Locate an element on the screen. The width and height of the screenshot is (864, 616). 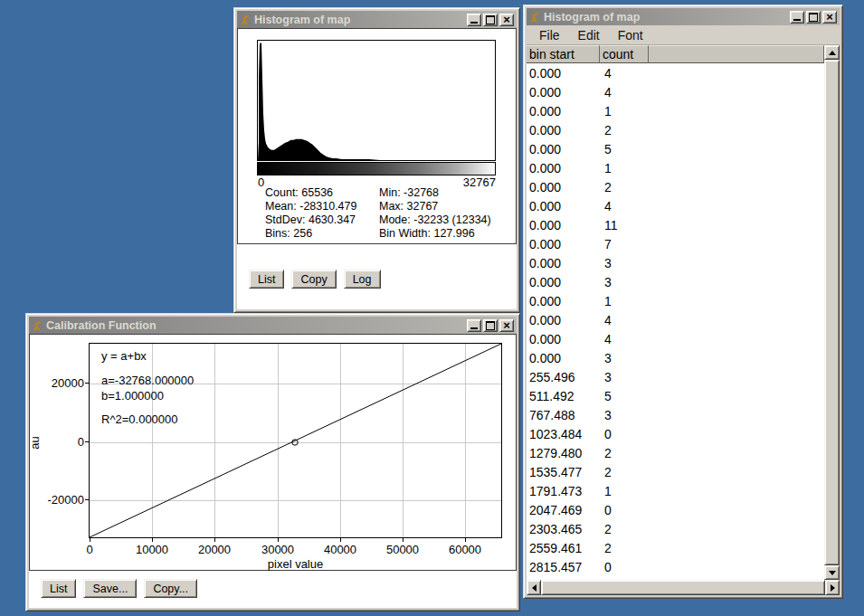
titlebar-histogram: Histogram of map is located at coordinates (376, 20).